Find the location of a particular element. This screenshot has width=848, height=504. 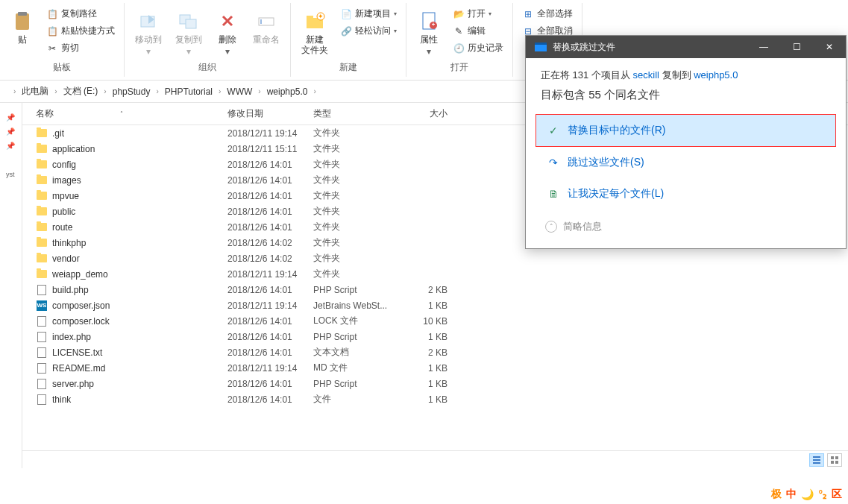

new-group-label: 新建 is located at coordinates (348, 67).